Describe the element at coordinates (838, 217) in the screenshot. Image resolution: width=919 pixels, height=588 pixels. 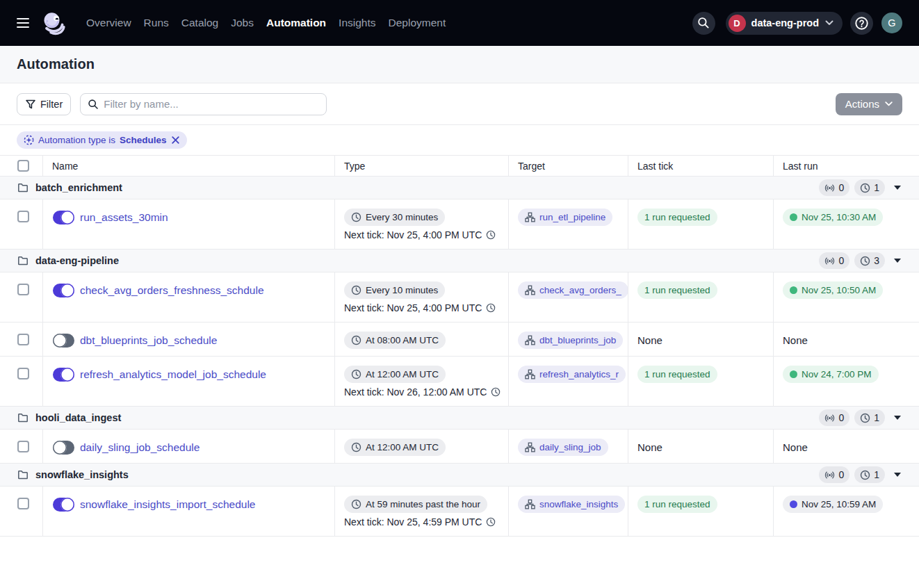
I see `last-run-label: Nov 25, 10:30 AM` at that location.